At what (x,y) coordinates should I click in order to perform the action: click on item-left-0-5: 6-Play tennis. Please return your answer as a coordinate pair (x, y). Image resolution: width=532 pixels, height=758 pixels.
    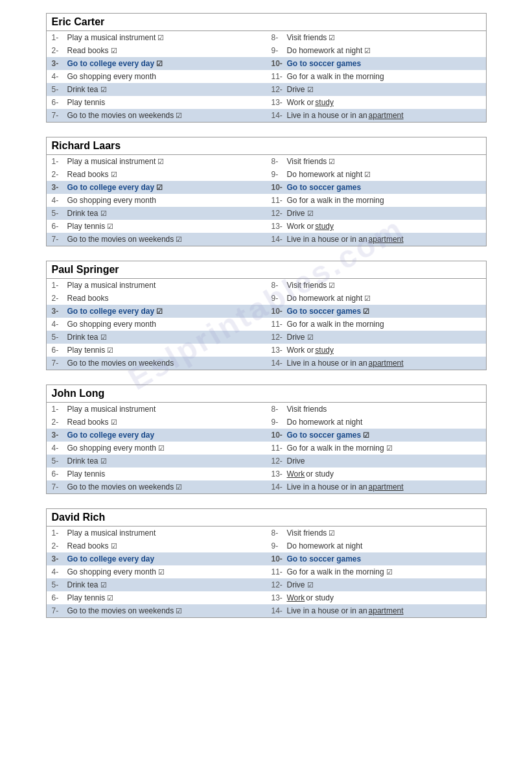
    Looking at the image, I should click on (157, 102).